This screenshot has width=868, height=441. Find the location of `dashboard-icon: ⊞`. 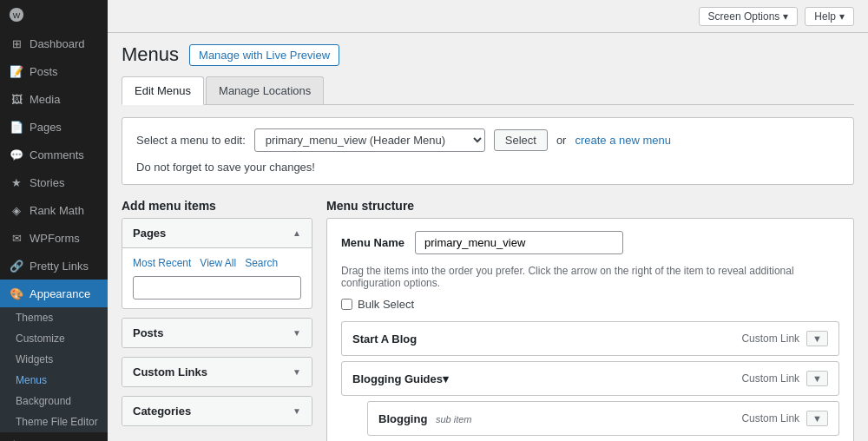

dashboard-icon: ⊞ is located at coordinates (16, 43).